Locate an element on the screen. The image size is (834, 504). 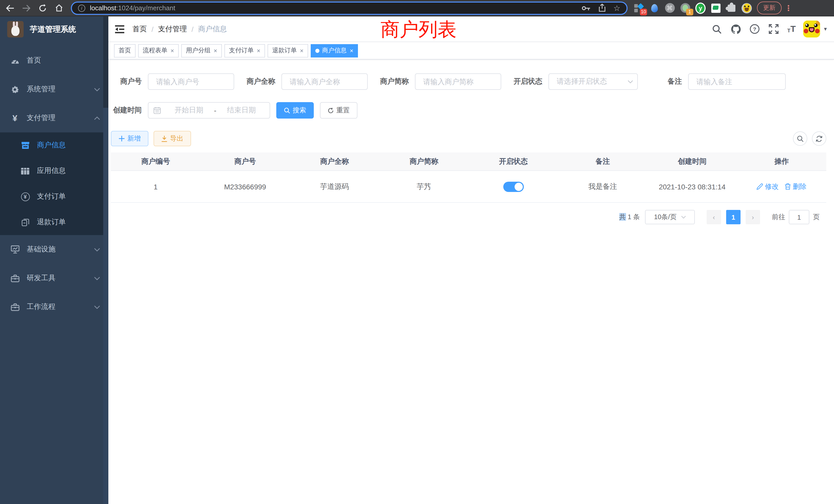
show-search-toggle-button is located at coordinates (800, 139).